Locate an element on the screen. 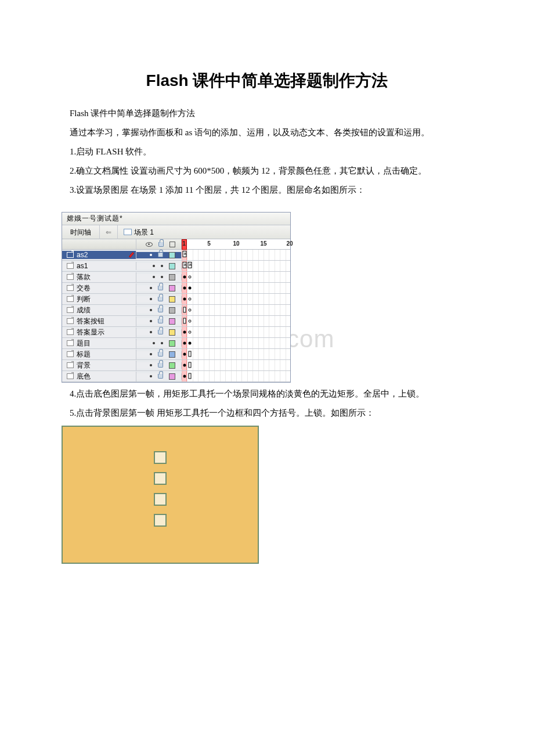  layer-name-cell: 判断 is located at coordinates (99, 300).